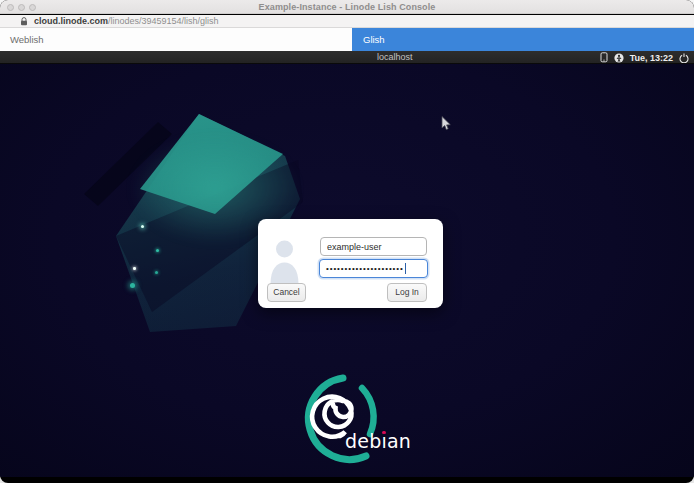 The image size is (694, 483). What do you see at coordinates (652, 58) in the screenshot?
I see `clock-label: Tue, 13:22` at bounding box center [652, 58].